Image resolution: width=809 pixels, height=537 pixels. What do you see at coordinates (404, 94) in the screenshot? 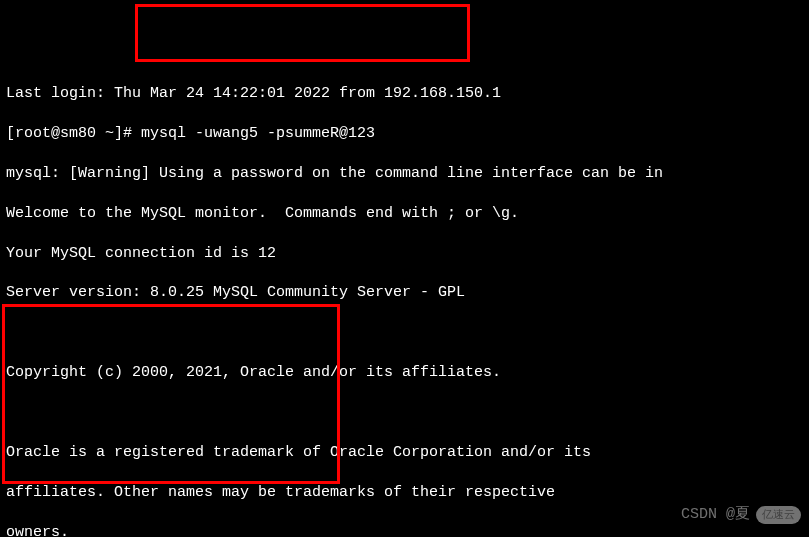
I see `terminal-line: Last login: Thu Mar 24 14:22:01 2022 fro…` at bounding box center [404, 94].